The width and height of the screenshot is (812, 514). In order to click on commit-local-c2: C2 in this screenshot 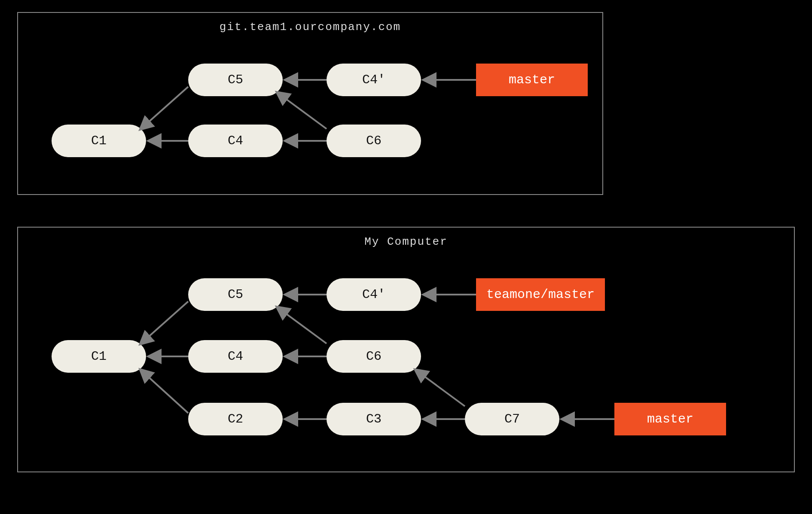, I will do `click(235, 419)`.